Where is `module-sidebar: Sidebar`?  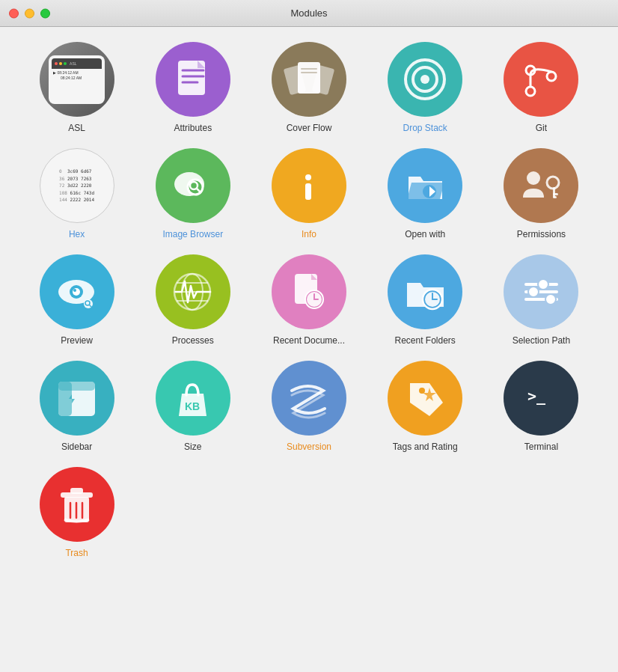
module-sidebar: Sidebar is located at coordinates (76, 406).